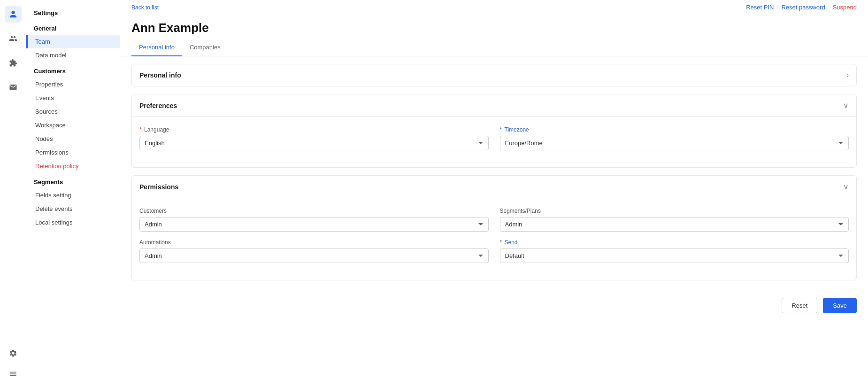  I want to click on icon-bar-mail, so click(13, 87).